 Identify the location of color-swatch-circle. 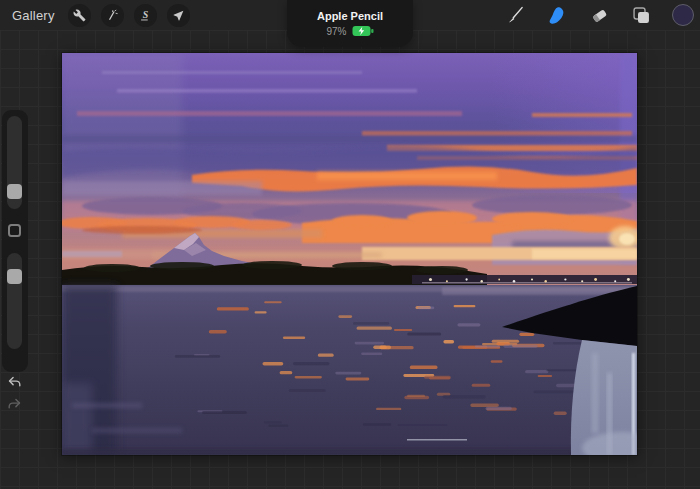
(683, 15).